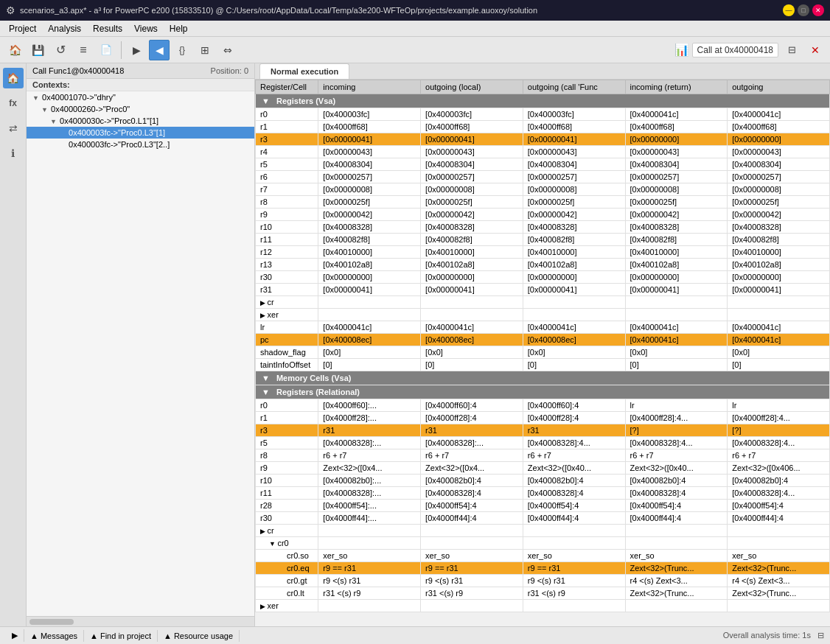 The height and width of the screenshot is (644, 830). I want to click on cell-reg: r12, so click(287, 252).